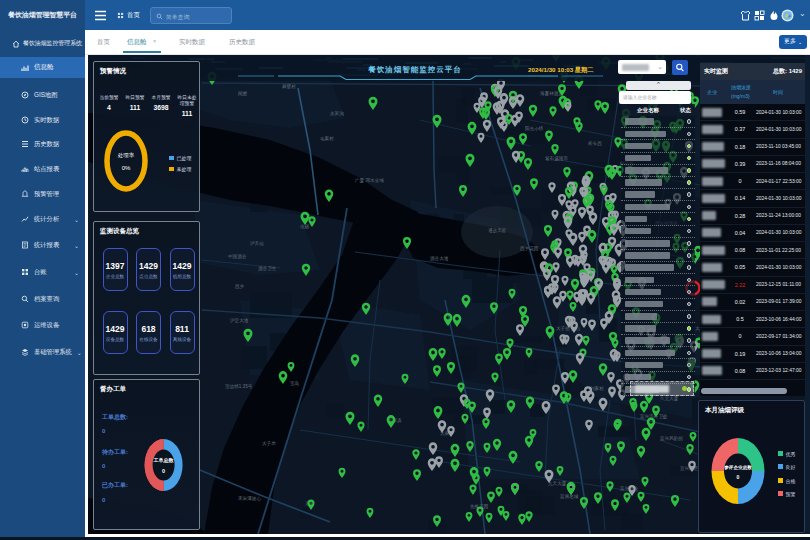 The image size is (810, 540). What do you see at coordinates (558, 484) in the screenshot?
I see `svg-text: 九天大厦` at bounding box center [558, 484].